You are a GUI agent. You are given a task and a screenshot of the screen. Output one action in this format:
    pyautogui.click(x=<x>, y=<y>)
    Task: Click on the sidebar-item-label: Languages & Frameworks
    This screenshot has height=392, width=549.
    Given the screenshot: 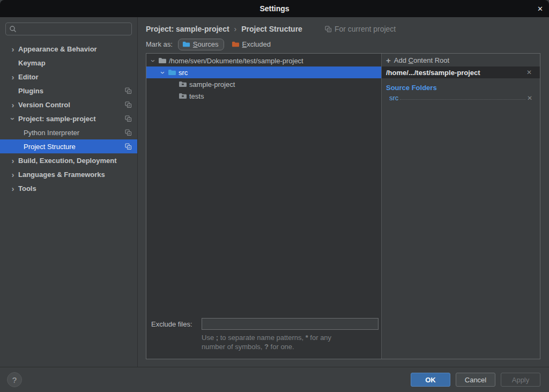 What is the action you would take?
    pyautogui.click(x=62, y=175)
    